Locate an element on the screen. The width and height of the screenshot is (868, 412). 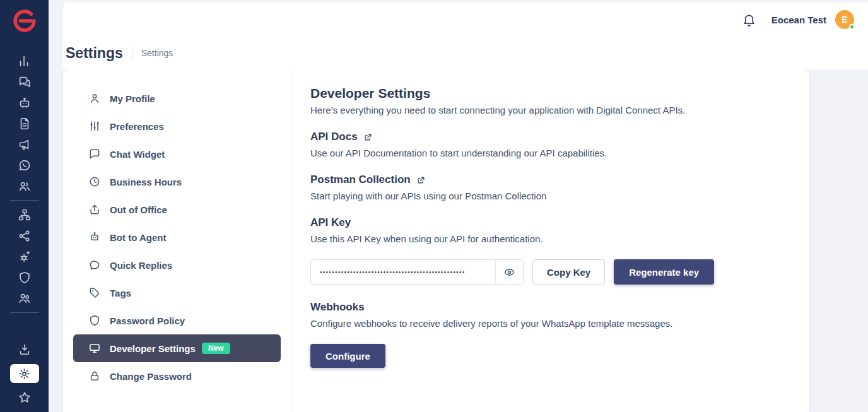
postman-title: Postman Collection is located at coordinates (361, 180).